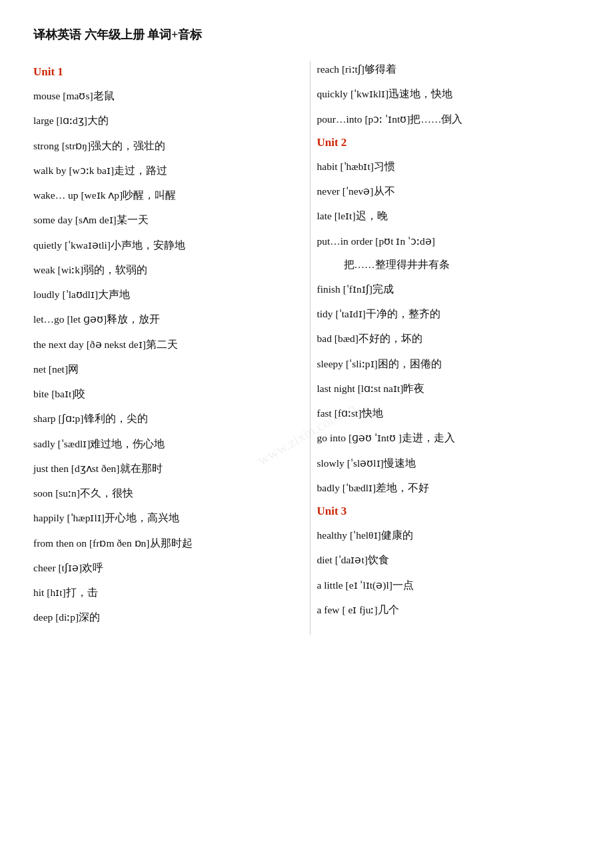 This screenshot has width=613, height=868. Describe the element at coordinates (165, 369) in the screenshot. I see `list-item: net [net]网` at that location.